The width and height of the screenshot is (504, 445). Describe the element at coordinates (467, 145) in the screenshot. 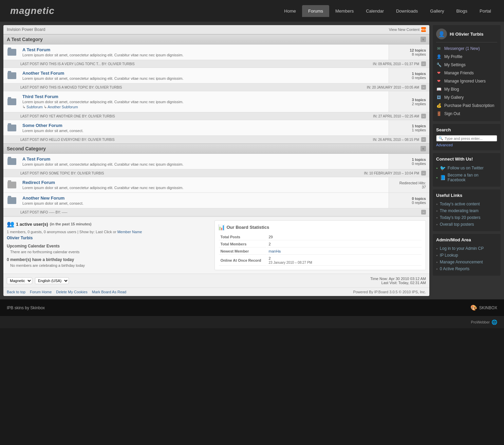

I see `advanced-search-link: Advanced` at that location.